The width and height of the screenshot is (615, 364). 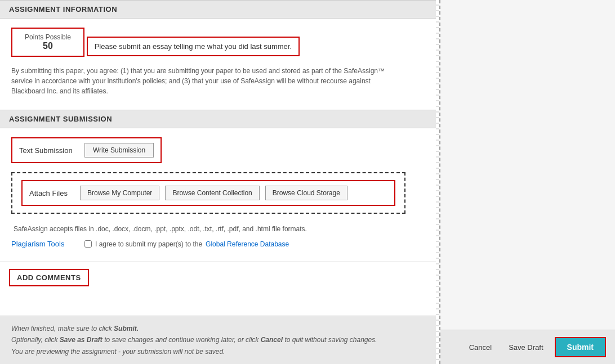 What do you see at coordinates (119, 150) in the screenshot?
I see `write-submission-button: Write Submission` at bounding box center [119, 150].